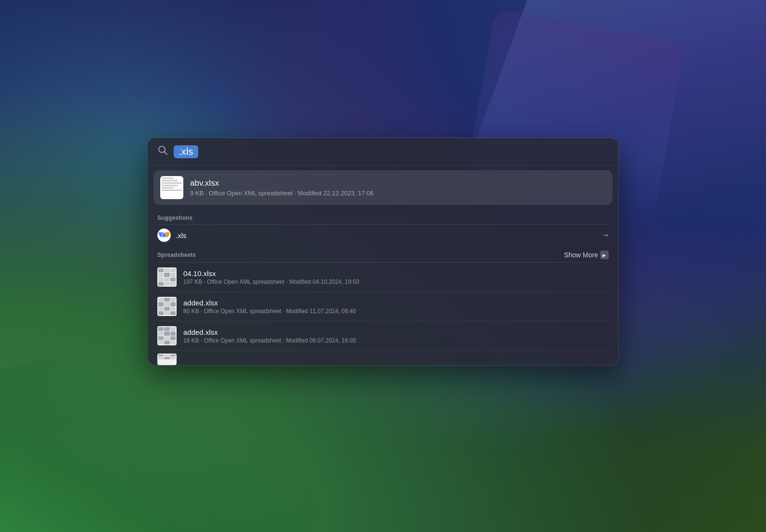 This screenshot has width=766, height=532. I want to click on chrome-icon, so click(164, 235).